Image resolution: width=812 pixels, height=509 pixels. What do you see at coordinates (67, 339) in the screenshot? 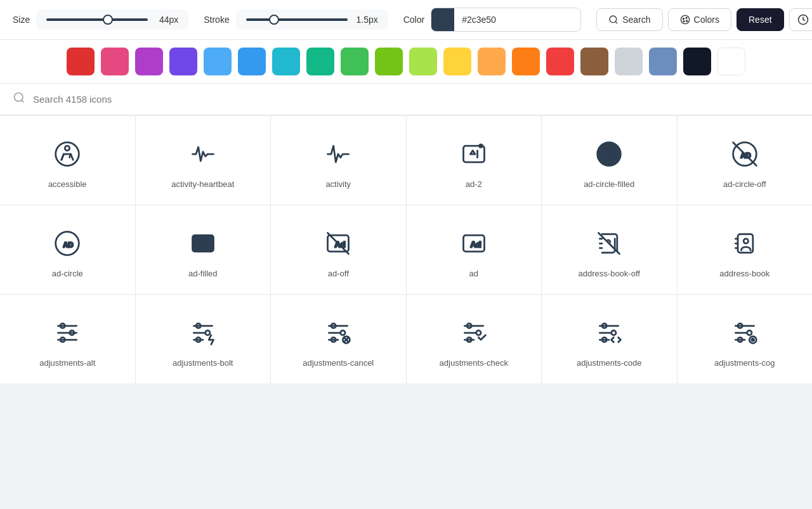
I see `icon-card-adjustments-alt: adjustments-alt` at bounding box center [67, 339].